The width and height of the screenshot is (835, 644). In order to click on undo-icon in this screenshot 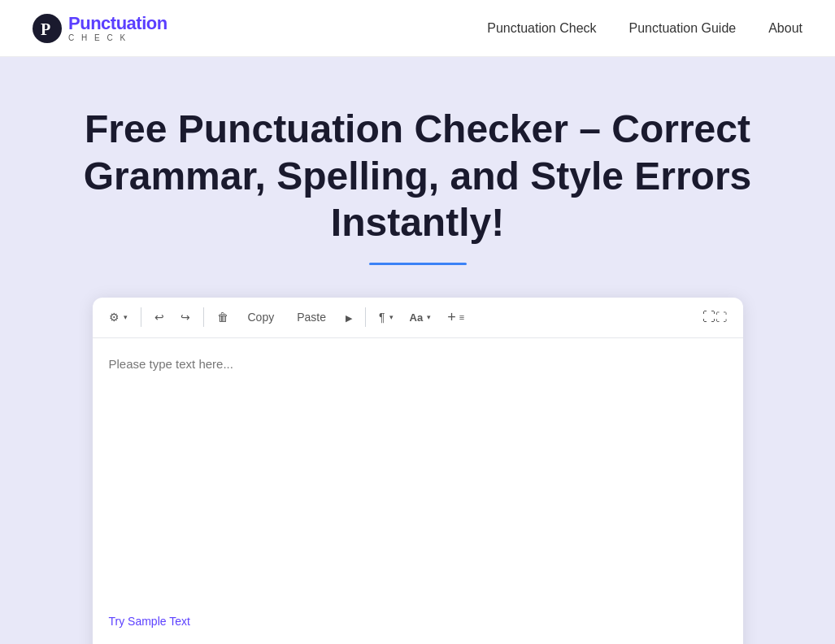, I will do `click(159, 317)`.